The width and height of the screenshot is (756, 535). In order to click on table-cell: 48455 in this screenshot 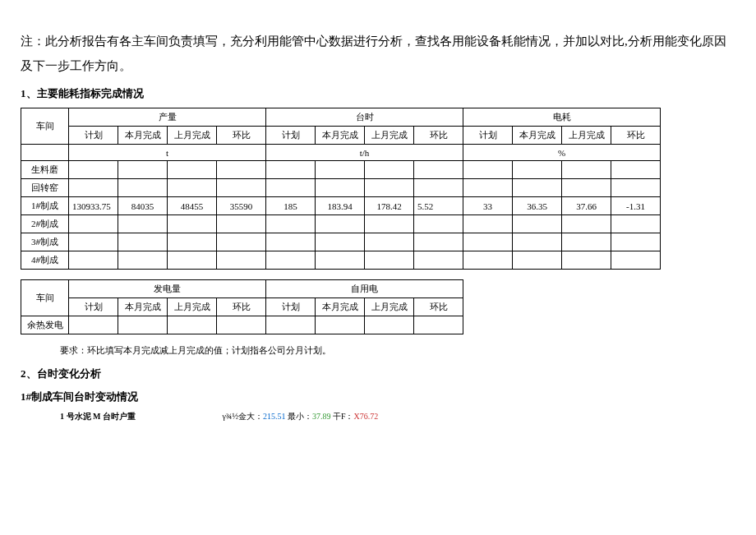, I will do `click(192, 206)`.